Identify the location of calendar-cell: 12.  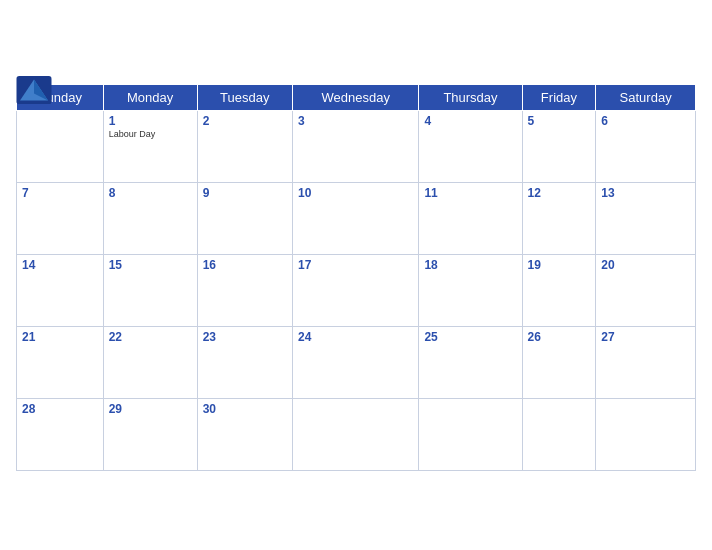
(559, 218).